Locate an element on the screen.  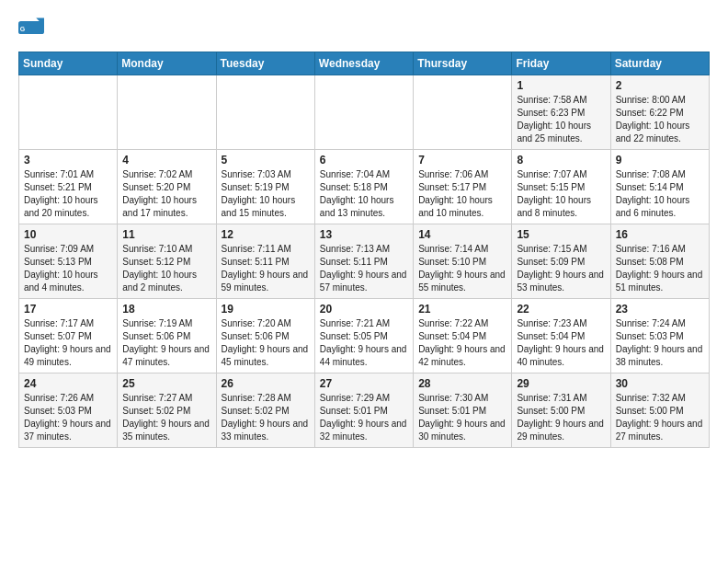
day-cell: 22Sunrise: 7:23 AM Sunset: 5:04 PM Dayli… is located at coordinates (561, 337).